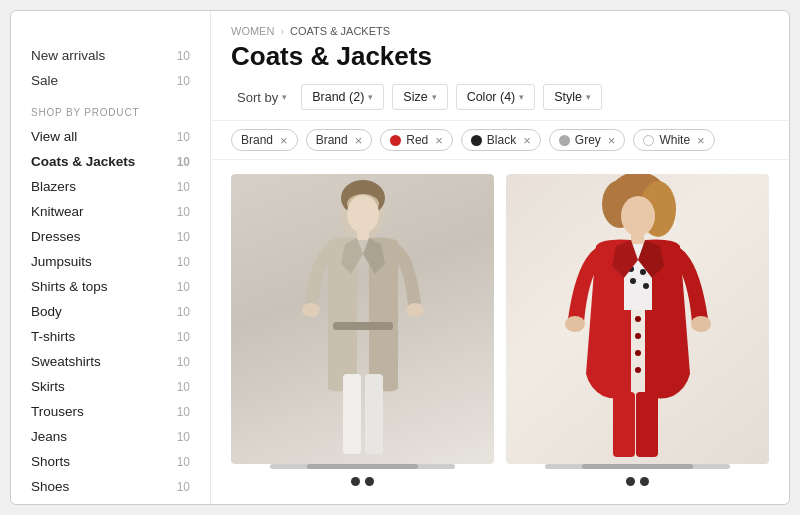 This screenshot has width=800, height=515. Describe the element at coordinates (501, 140) in the screenshot. I see `active-filter-black: Black ×` at that location.